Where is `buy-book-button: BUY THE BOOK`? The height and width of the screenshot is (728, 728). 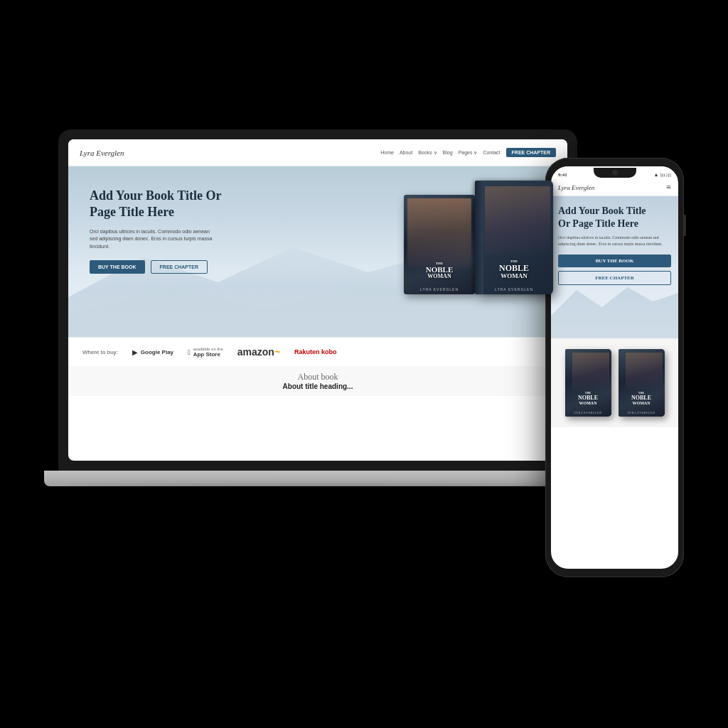 buy-book-button: BUY THE BOOK is located at coordinates (117, 267).